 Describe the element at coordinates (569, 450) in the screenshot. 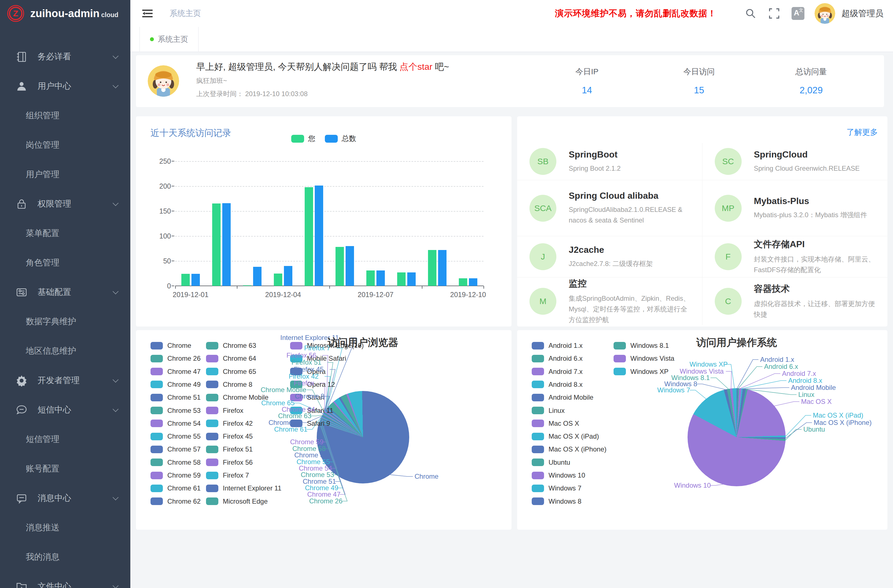

I see `legend-item-Mac OS X (iPhone): Mac OS X (iPhone)` at that location.